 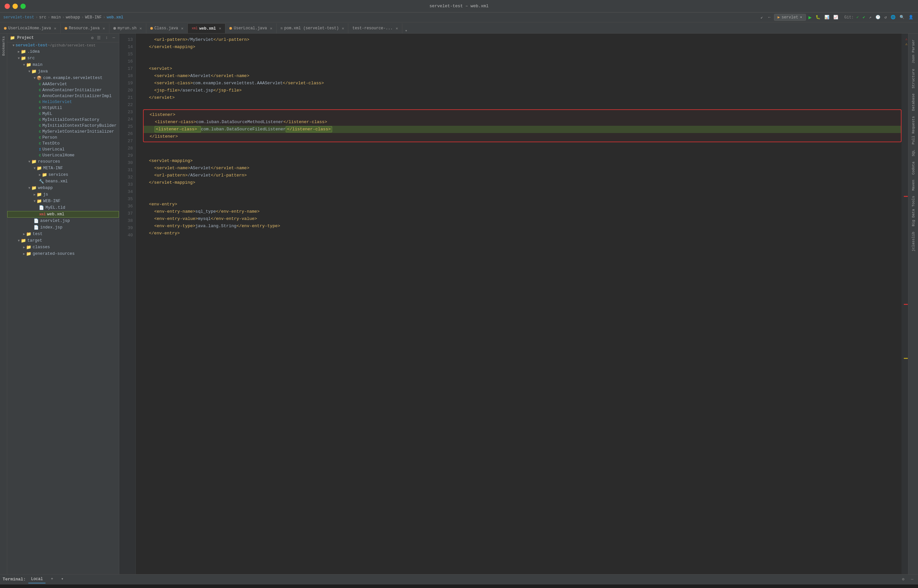 I want to click on database-tab: Database, so click(x=913, y=102).